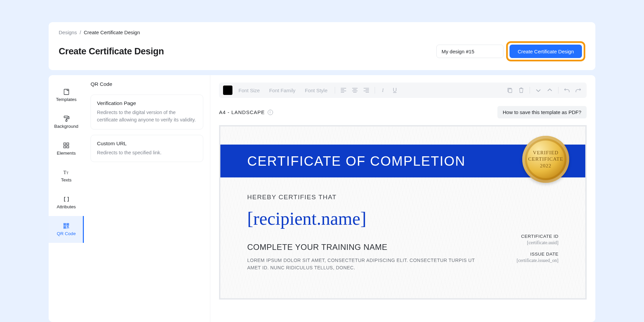 The width and height of the screenshot is (644, 322). Describe the element at coordinates (368, 197) in the screenshot. I see `certificate-hereby-text: HEREBY CERTIFIES THAT` at that location.